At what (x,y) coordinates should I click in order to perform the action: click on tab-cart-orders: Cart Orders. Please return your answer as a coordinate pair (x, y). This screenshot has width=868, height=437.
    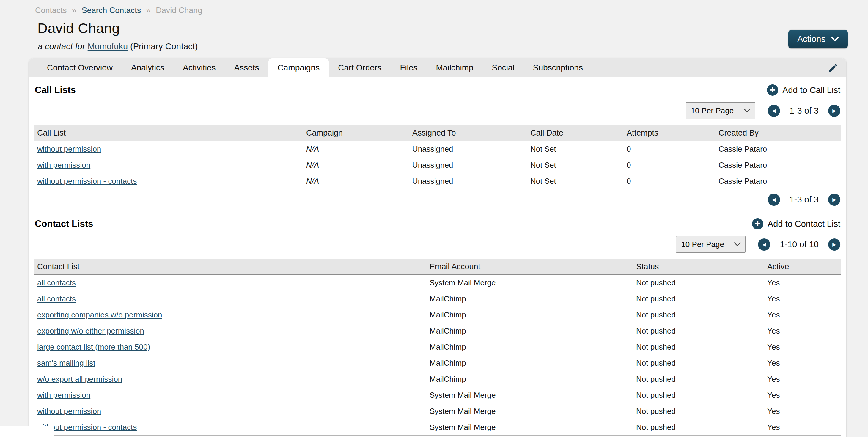
    Looking at the image, I should click on (360, 68).